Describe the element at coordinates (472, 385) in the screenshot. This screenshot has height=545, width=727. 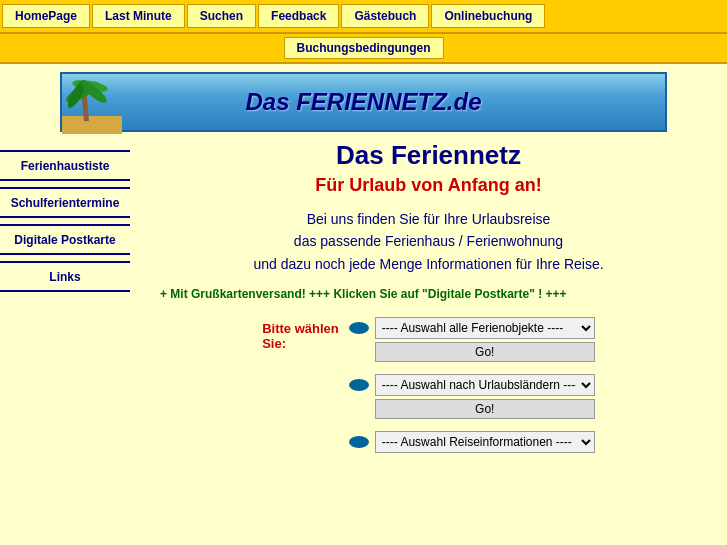
I see `select-row-2: ---- Auswahl nach Urlaubsländern ----` at that location.